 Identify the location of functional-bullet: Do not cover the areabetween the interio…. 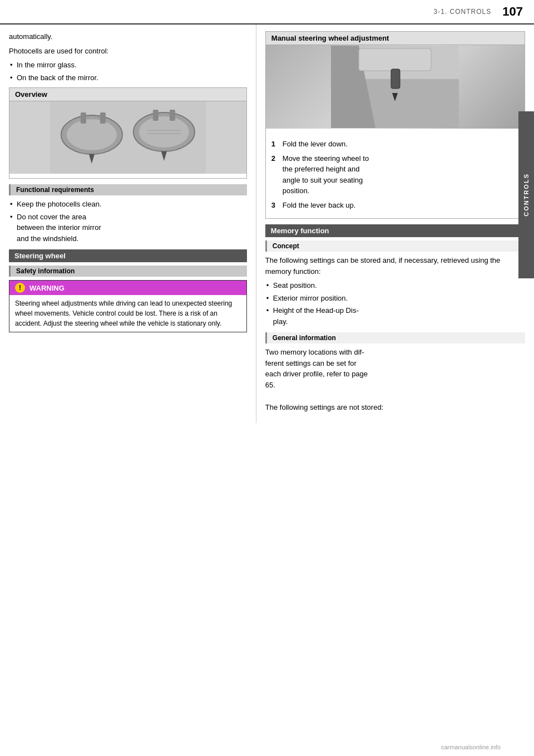
(128, 228).